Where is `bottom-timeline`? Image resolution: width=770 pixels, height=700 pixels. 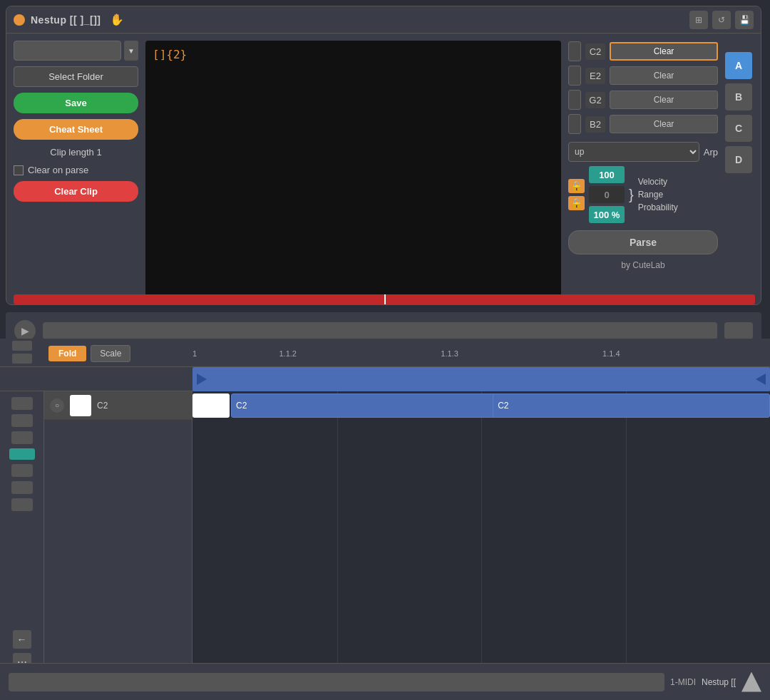
bottom-timeline is located at coordinates (337, 682).